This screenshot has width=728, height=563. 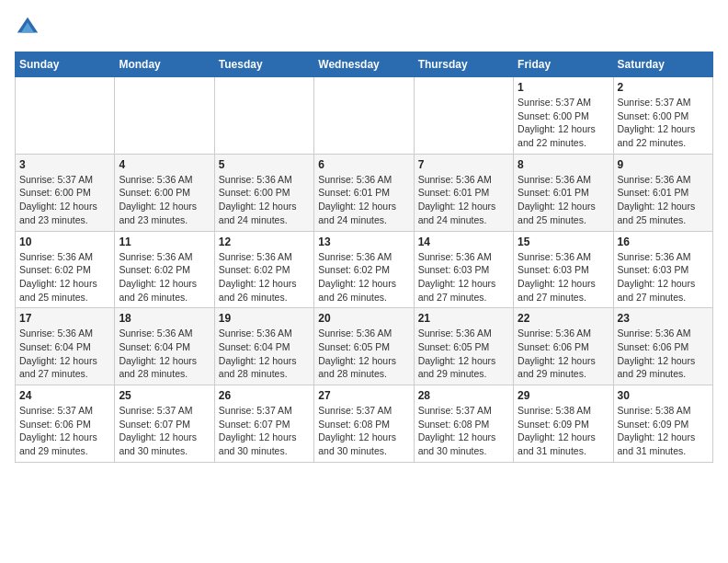 What do you see at coordinates (265, 318) in the screenshot?
I see `day-number: 19` at bounding box center [265, 318].